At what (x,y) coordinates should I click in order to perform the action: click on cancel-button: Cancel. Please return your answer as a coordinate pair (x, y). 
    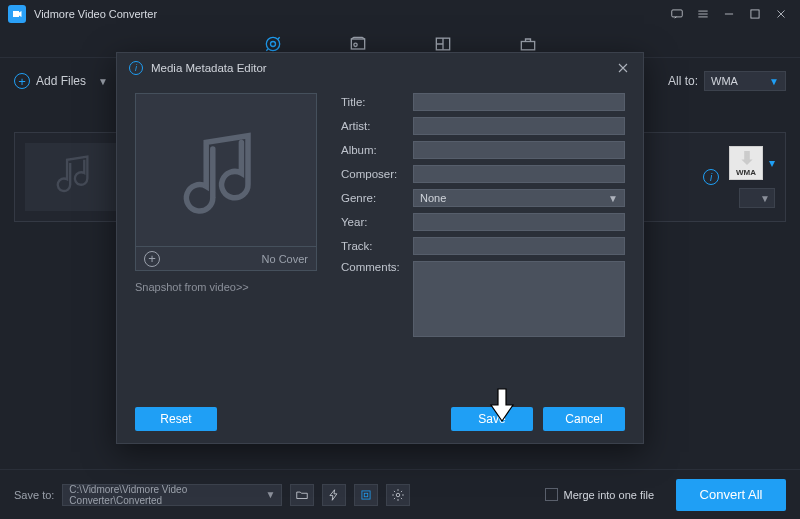
    Looking at the image, I should click on (584, 419).